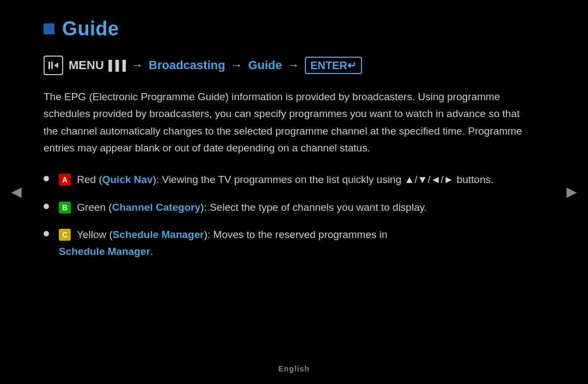  Describe the element at coordinates (323, 180) in the screenshot. I see `bullet-1-text: ): Viewing the TV programmes on the list…` at that location.